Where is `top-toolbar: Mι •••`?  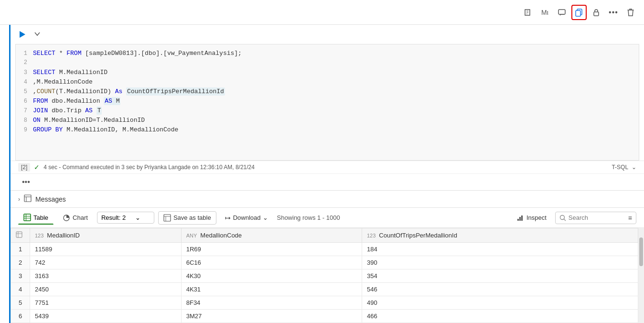
top-toolbar: Mι ••• is located at coordinates (322, 12).